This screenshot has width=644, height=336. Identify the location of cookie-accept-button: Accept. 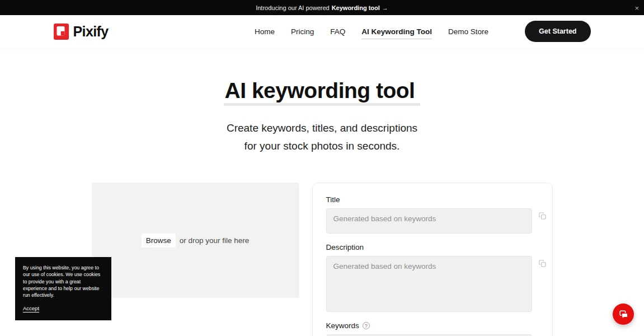
(31, 309).